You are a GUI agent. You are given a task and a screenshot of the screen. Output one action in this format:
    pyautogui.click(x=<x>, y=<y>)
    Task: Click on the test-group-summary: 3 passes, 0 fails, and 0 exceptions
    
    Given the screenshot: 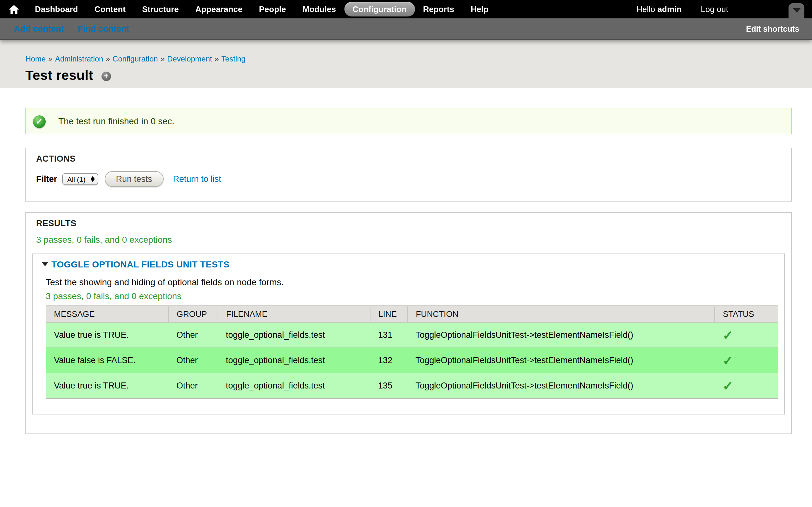 What is the action you would take?
    pyautogui.click(x=409, y=296)
    